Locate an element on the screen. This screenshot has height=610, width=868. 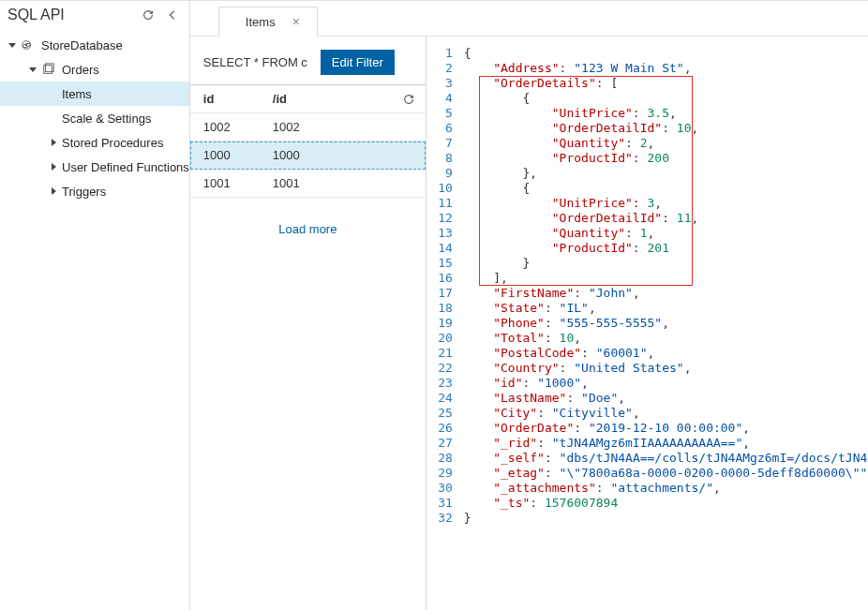
code-line: ], is located at coordinates (666, 278).